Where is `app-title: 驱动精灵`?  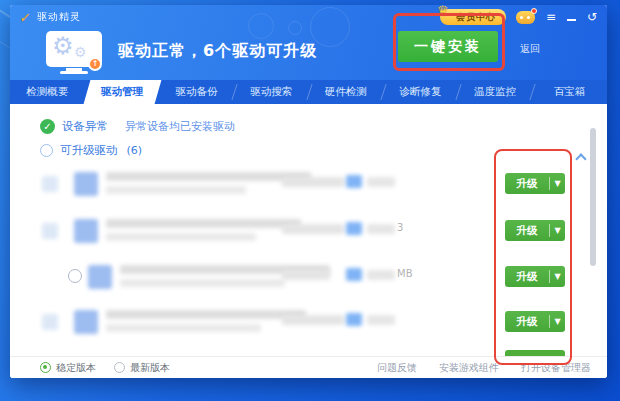 app-title: 驱动精灵 is located at coordinates (59, 17).